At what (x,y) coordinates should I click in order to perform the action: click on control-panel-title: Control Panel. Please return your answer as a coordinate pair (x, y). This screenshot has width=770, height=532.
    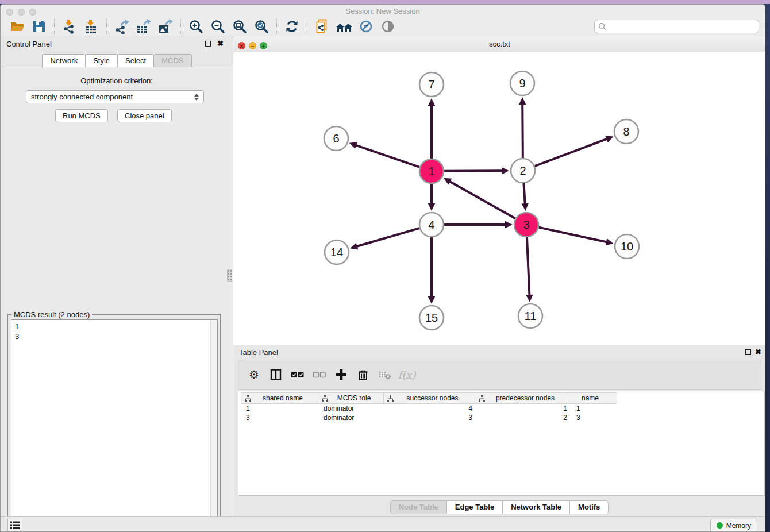
    Looking at the image, I should click on (29, 44).